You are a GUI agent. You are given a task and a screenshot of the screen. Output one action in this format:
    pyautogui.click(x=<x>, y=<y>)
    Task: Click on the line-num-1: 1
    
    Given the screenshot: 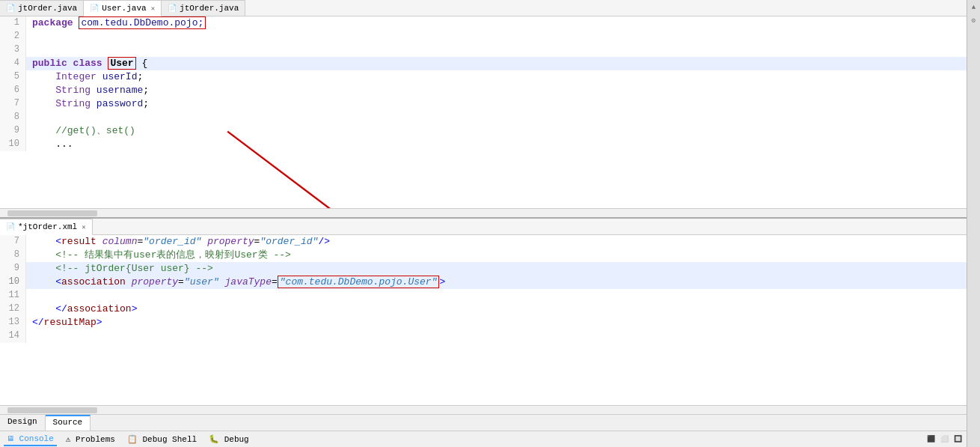 What is the action you would take?
    pyautogui.click(x=13, y=23)
    